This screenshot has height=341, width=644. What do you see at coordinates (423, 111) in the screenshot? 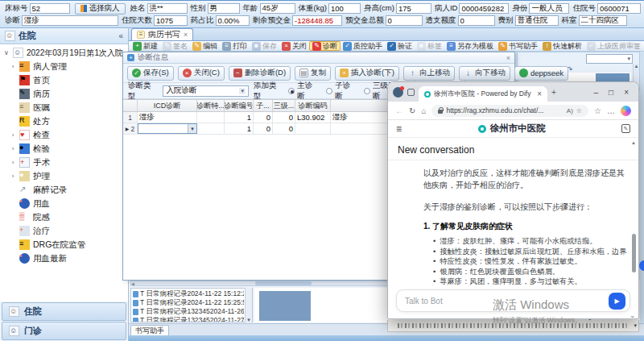
I see `home-icon: ⌂` at bounding box center [423, 111].